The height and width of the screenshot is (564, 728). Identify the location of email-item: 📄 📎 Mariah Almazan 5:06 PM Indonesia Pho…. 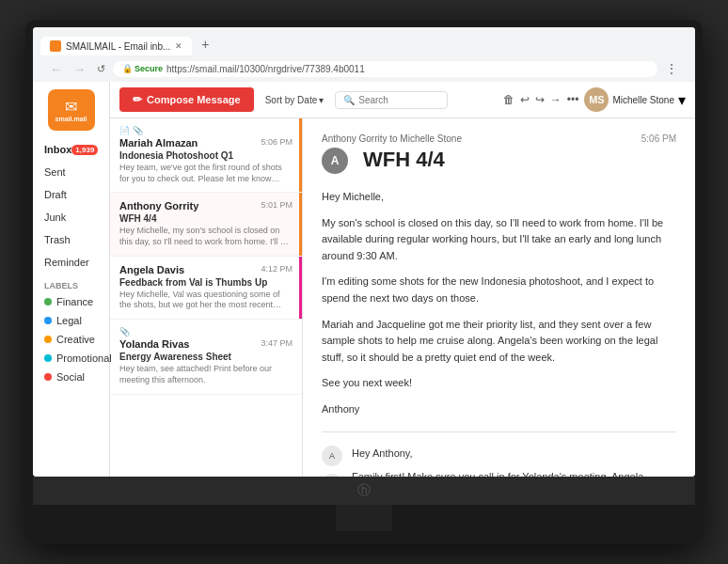
(206, 156).